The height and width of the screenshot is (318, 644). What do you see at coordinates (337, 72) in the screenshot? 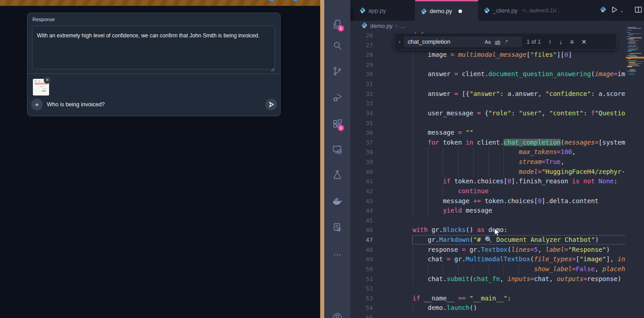
I see `activity-item-source-control` at bounding box center [337, 72].